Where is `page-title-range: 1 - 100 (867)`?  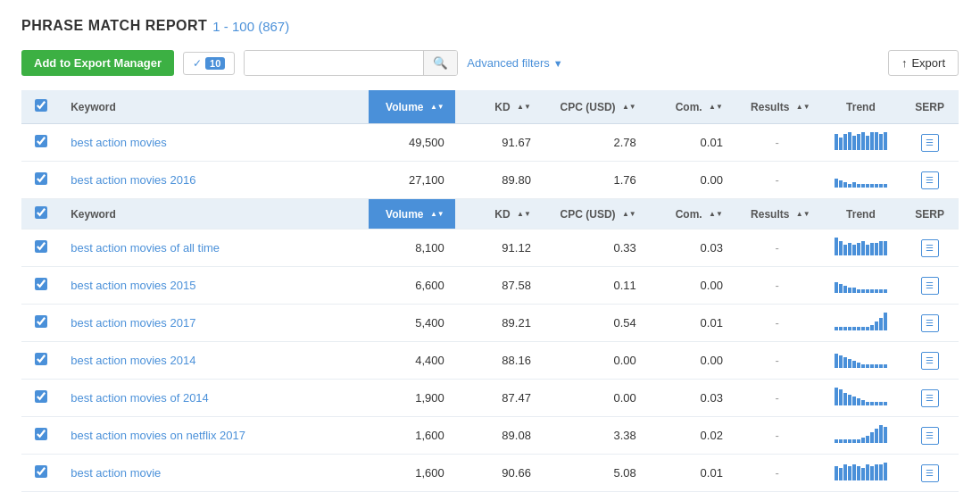 page-title-range: 1 - 100 (867) is located at coordinates (251, 27).